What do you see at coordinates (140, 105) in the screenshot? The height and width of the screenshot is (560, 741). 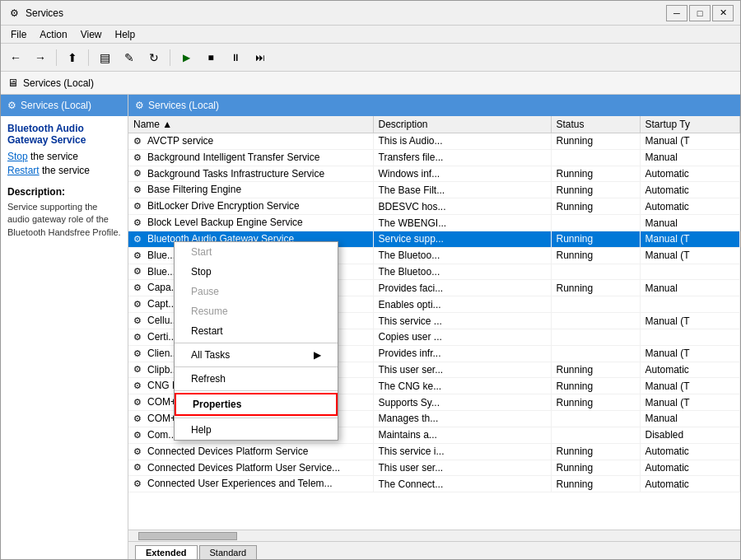 I see `gear-icon-header: ⚙` at bounding box center [140, 105].